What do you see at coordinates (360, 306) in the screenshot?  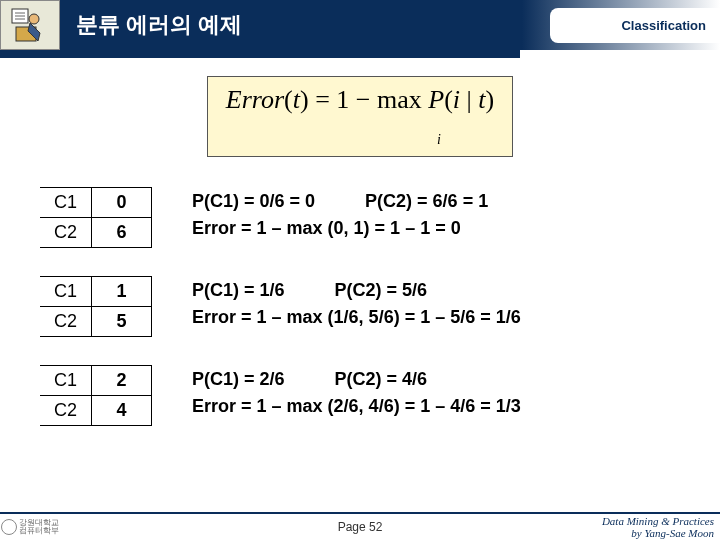 I see `example-row: C11 C25 P(C1) = 1/6P(C2) = 5/6 Error = 1…` at bounding box center [360, 306].